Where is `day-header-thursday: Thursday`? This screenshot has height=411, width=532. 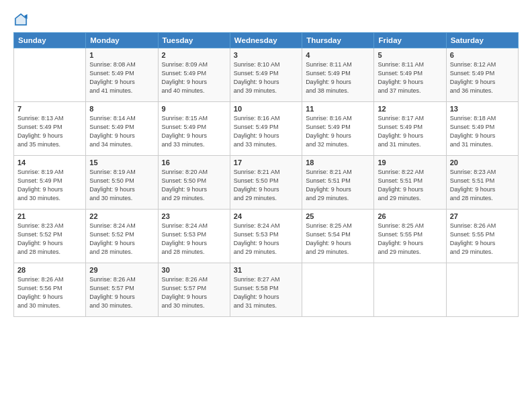 day-header-thursday: Thursday is located at coordinates (339, 40).